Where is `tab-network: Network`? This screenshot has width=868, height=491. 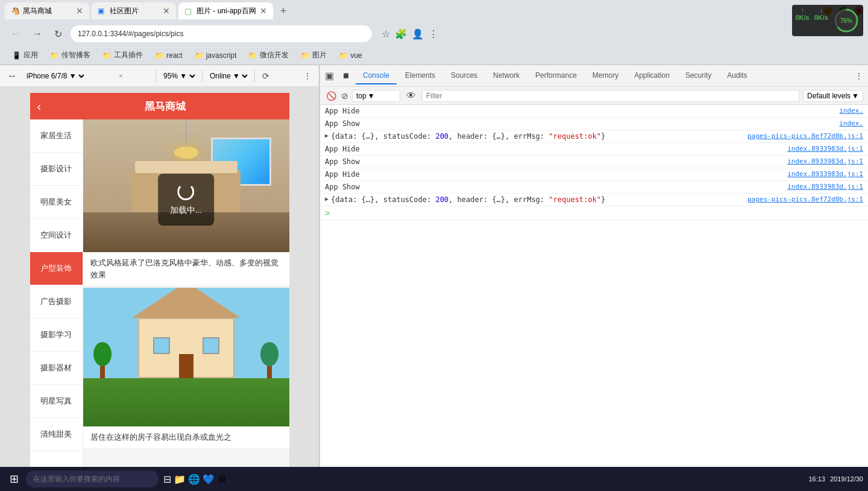
tab-network: Network is located at coordinates (506, 76).